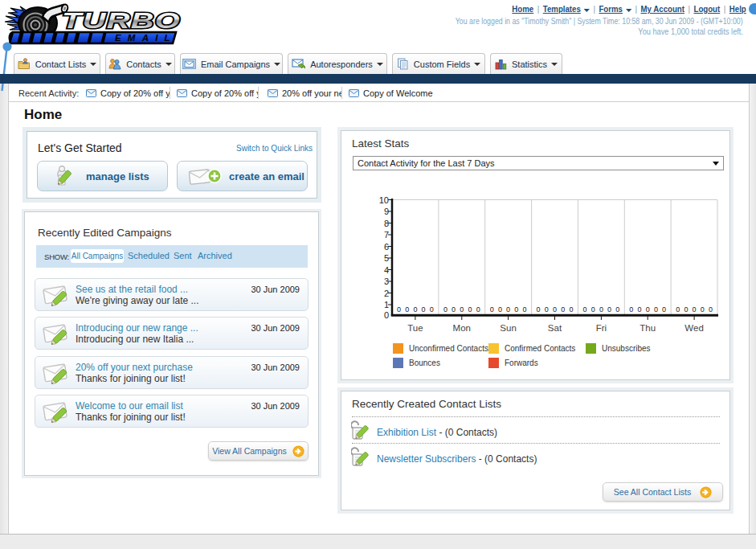  I want to click on svg-text: 7, so click(386, 235).